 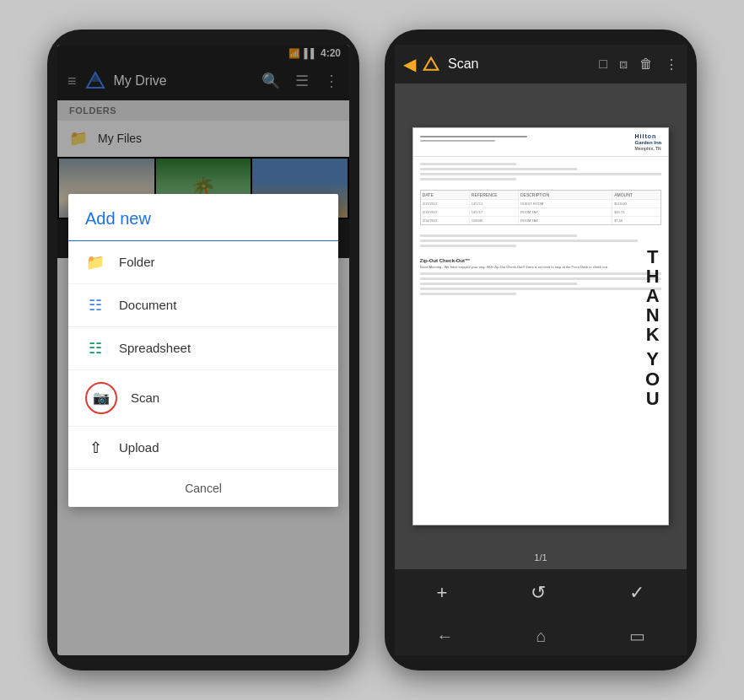 I want to click on modal-item-document: ☷ Document, so click(x=203, y=305).